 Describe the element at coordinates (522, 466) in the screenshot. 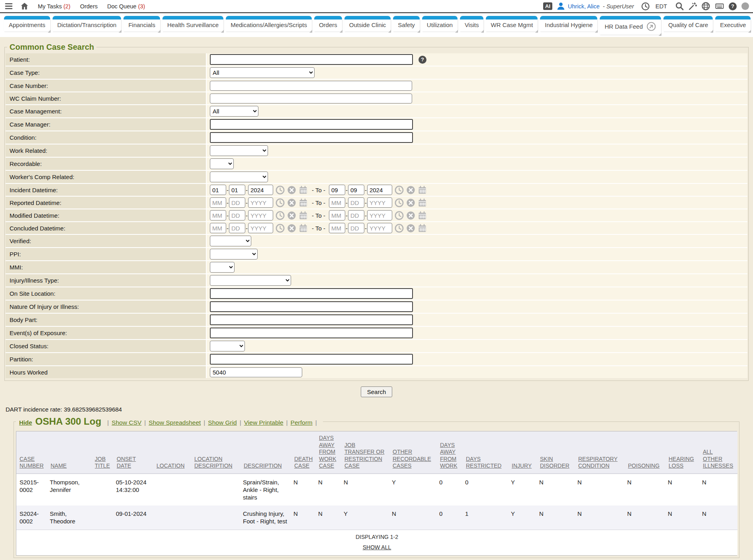

I see `sort-link-injury: INJURY` at that location.